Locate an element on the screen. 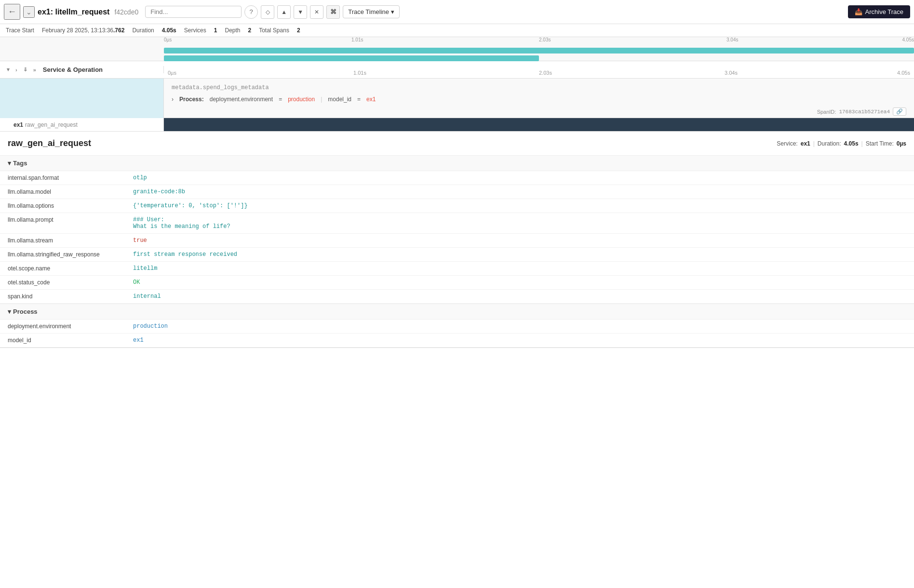 This screenshot has height=588, width=914. tl-ruler-4: 4.05s is located at coordinates (903, 73).